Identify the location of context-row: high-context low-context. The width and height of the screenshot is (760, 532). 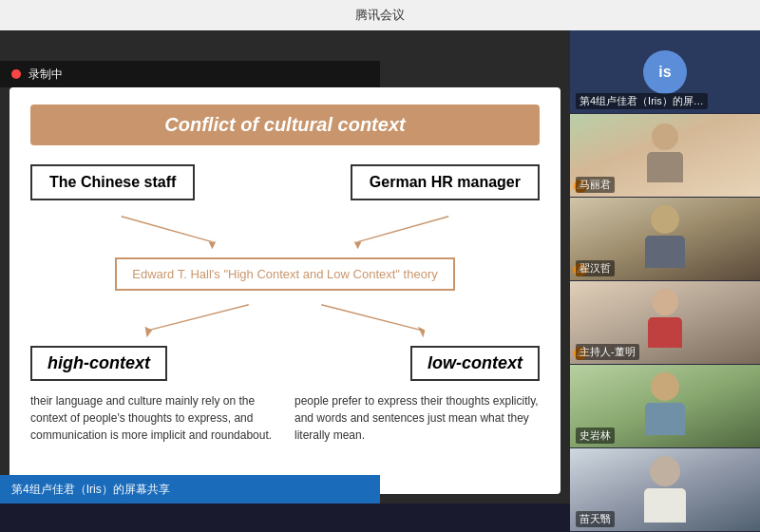
(285, 363).